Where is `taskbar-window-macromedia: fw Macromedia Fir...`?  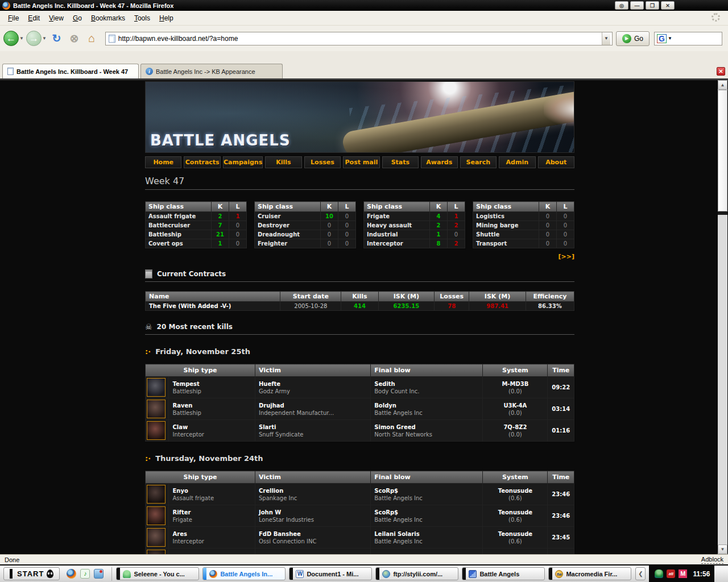 taskbar-window-macromedia: fw Macromedia Fir... is located at coordinates (590, 574).